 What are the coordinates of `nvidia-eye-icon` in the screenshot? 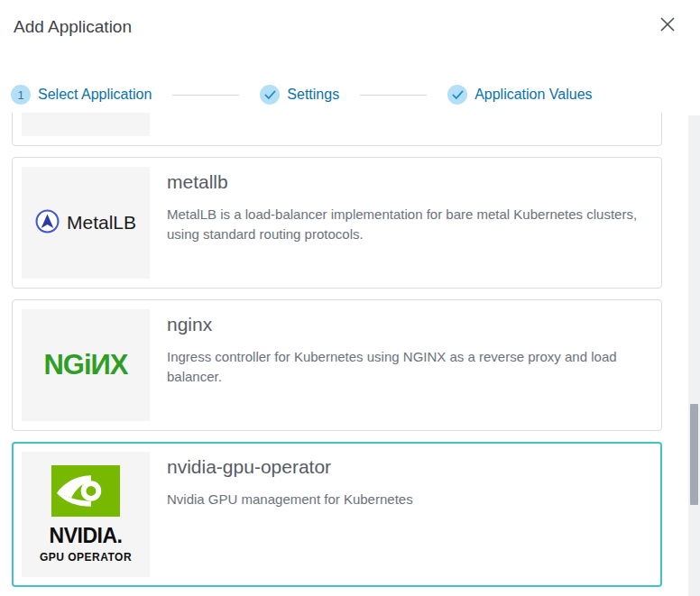 It's located at (86, 492).